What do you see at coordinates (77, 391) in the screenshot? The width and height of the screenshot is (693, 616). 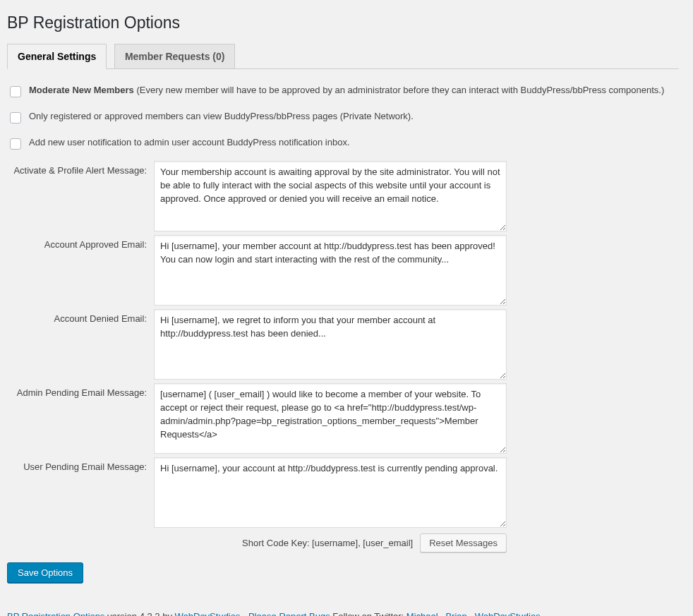 I see `label-admin-pending: Admin Pending Email Message:` at bounding box center [77, 391].